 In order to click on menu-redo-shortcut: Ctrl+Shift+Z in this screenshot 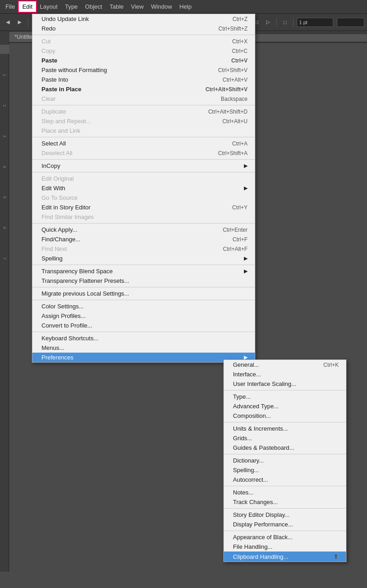, I will do `click(233, 29)`.